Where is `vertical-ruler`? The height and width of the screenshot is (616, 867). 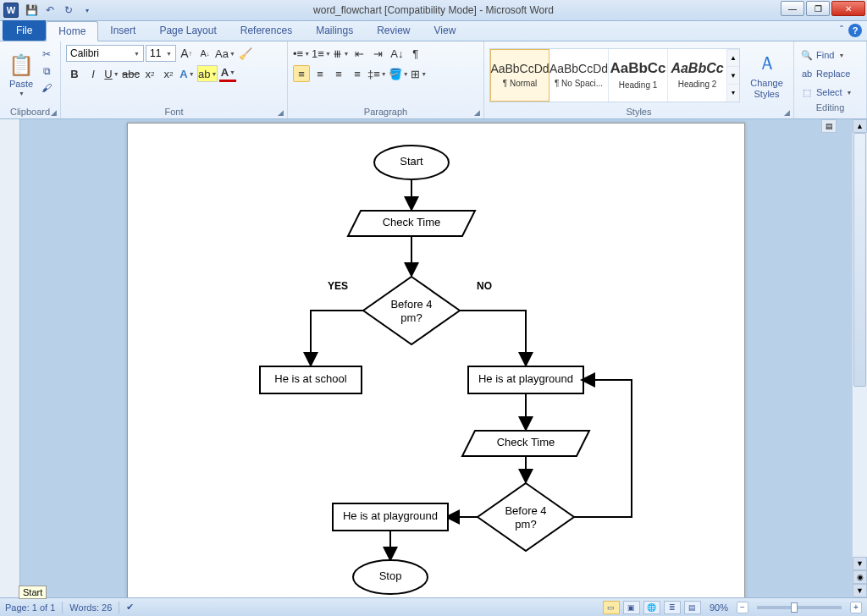
vertical-ruler is located at coordinates (10, 359).